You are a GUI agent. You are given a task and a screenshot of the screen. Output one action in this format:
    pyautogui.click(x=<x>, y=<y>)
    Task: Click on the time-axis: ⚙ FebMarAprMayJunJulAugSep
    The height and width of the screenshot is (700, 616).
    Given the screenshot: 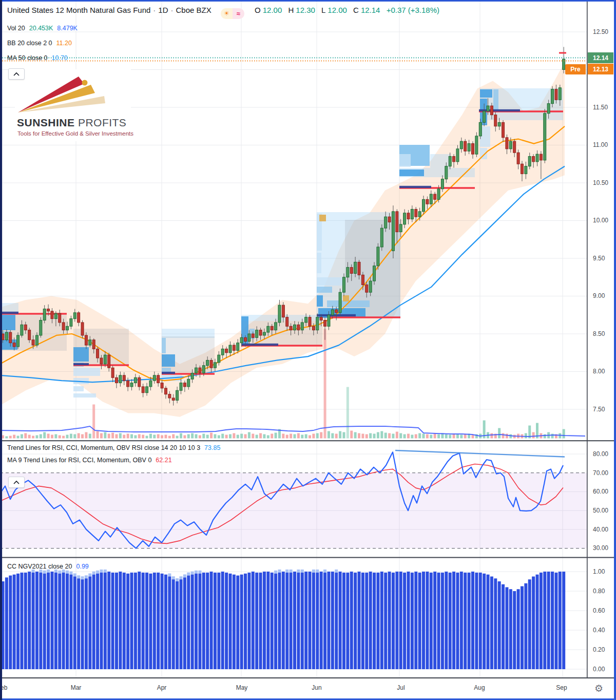 What is the action you would take?
    pyautogui.click(x=308, y=688)
    